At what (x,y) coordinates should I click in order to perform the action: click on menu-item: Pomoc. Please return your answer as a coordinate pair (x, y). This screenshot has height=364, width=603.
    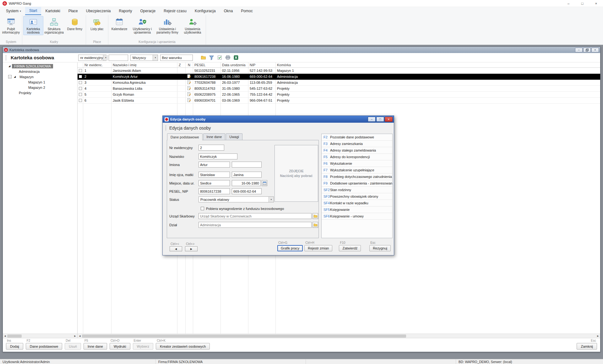
    Looking at the image, I should click on (247, 11).